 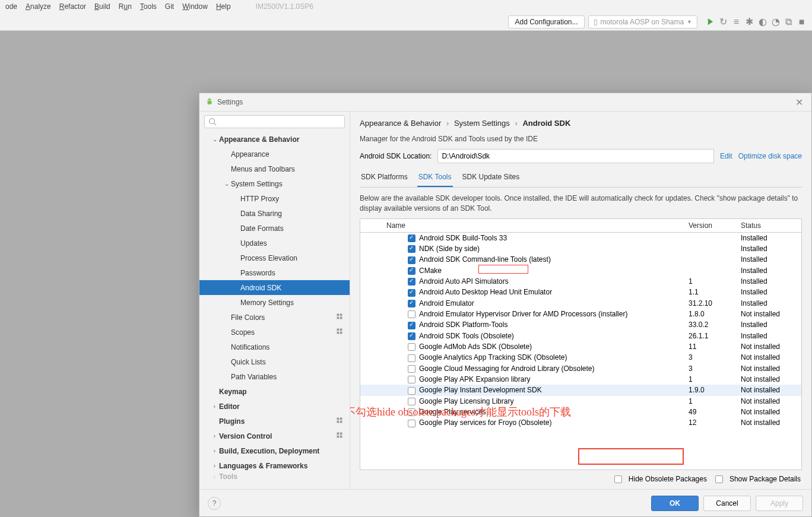 I want to click on help-button: ?, so click(x=214, y=503).